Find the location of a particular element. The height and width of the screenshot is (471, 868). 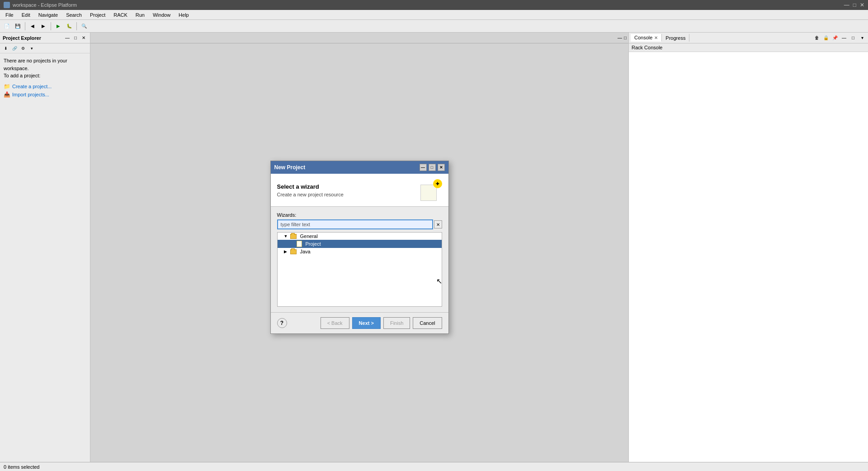

wizard-icon is located at coordinates (429, 193).